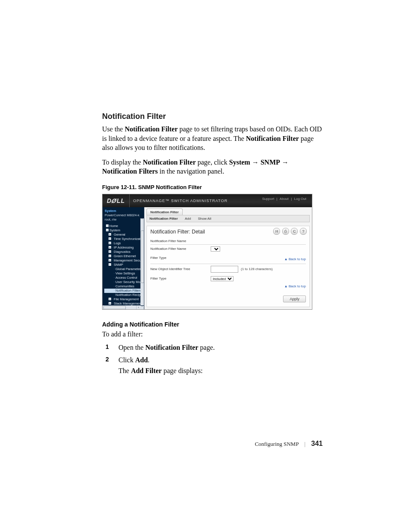 This screenshot has height=532, width=411. What do you see at coordinates (212, 139) in the screenshot?
I see `paragraph-1: Use the Notification Filter page to set …` at bounding box center [212, 139].